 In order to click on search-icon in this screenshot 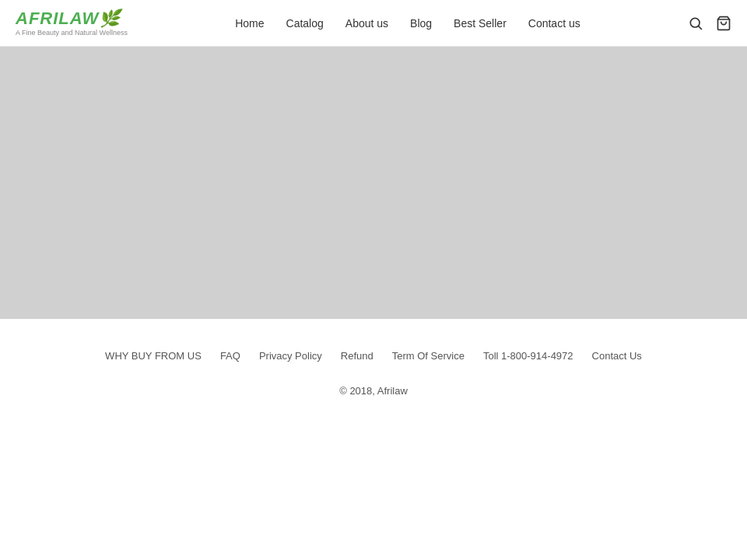, I will do `click(696, 23)`.